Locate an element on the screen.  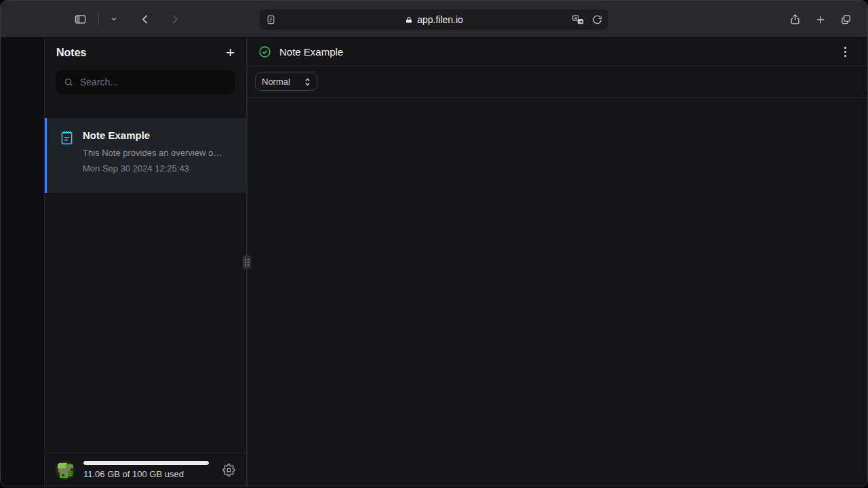
search-icon is located at coordinates (69, 83).